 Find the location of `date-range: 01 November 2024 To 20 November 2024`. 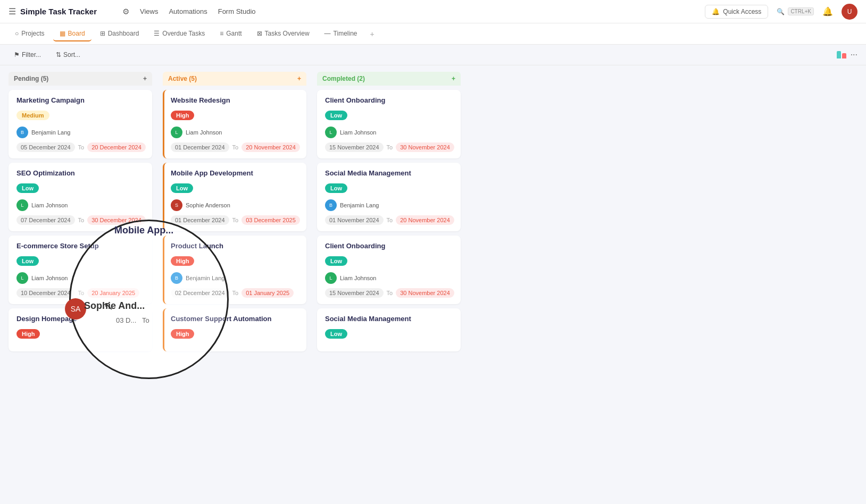

date-range: 01 November 2024 To 20 November 2024 is located at coordinates (389, 220).